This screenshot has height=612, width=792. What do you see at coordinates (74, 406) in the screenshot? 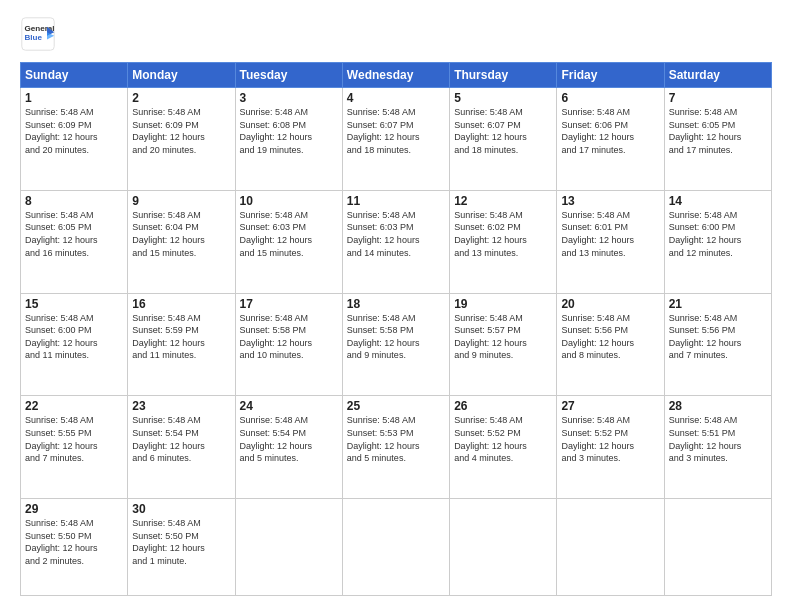
I see `day-number: 22` at bounding box center [74, 406].